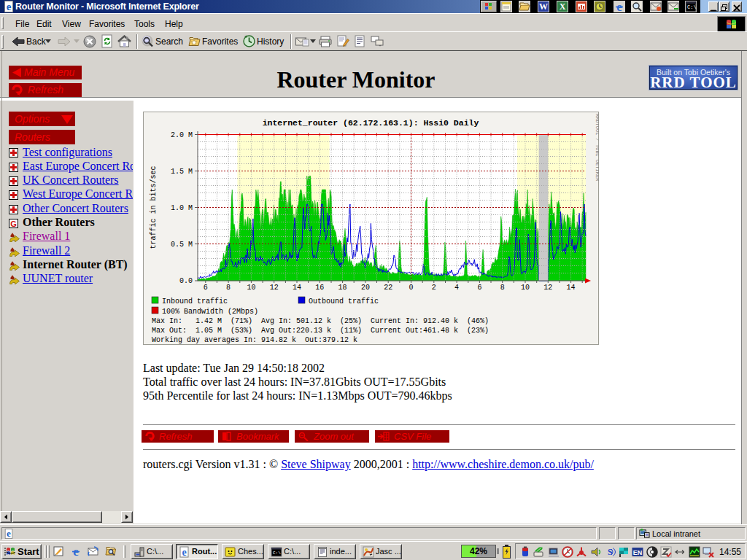  What do you see at coordinates (434, 287) in the screenshot?
I see `svg-text: 2` at bounding box center [434, 287].